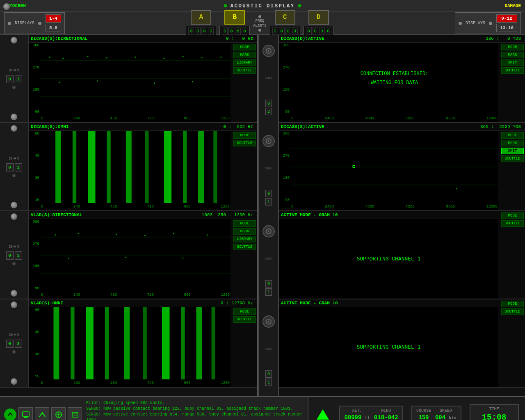 This screenshot has height=420, width=525. Describe the element at coordinates (389, 343) in the screenshot. I see `sensor-content-r4: ACTIVE MODE - GRAM 10 SUPPORTING CHANNEL…` at that location.